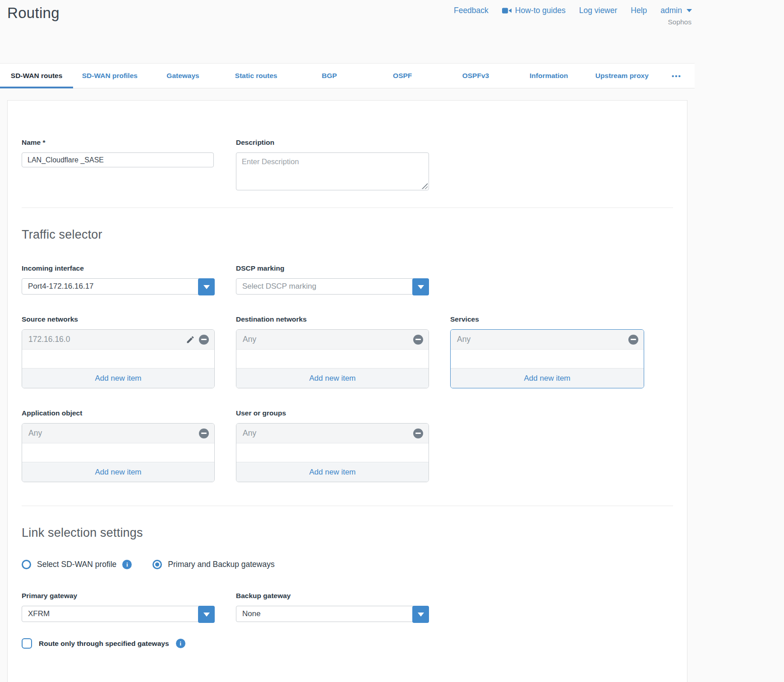 The image size is (784, 682). Describe the element at coordinates (573, 11) in the screenshot. I see `top-nav: Feedback How-to guides Log viewer Help a…` at that location.